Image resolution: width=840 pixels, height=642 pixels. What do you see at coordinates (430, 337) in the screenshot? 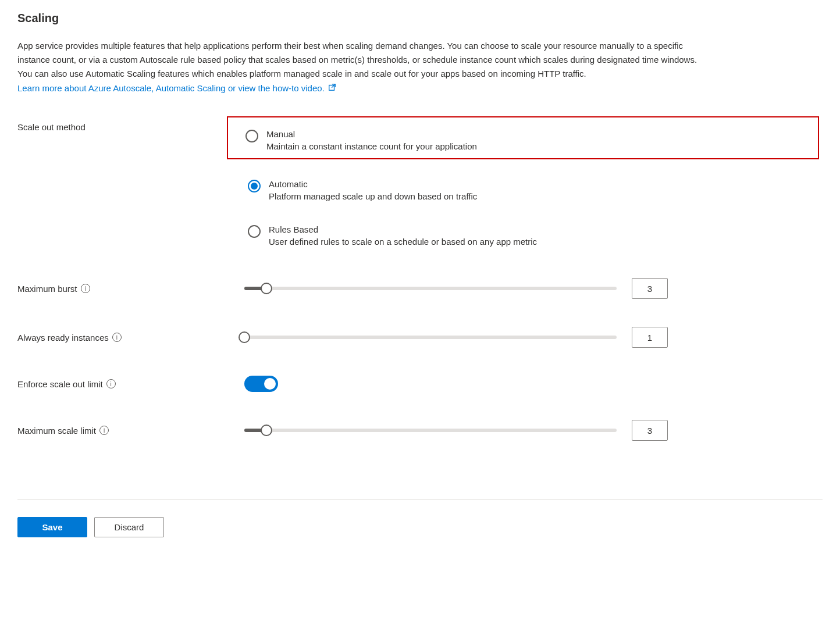
I see `always-ready-slider` at bounding box center [430, 337].